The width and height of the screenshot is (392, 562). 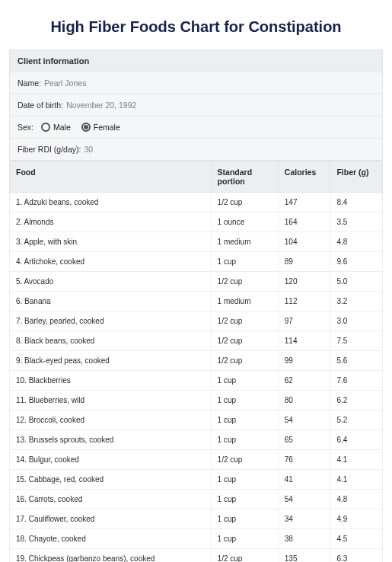 What do you see at coordinates (304, 341) in the screenshot?
I see `cell-calories: 114` at bounding box center [304, 341].